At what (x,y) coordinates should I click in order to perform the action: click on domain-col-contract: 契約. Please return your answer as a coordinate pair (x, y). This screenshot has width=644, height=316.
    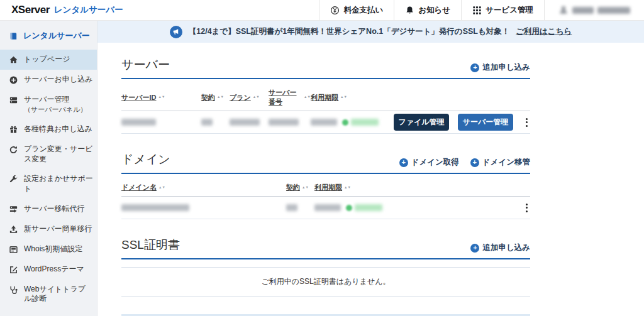
    Looking at the image, I should click on (293, 187).